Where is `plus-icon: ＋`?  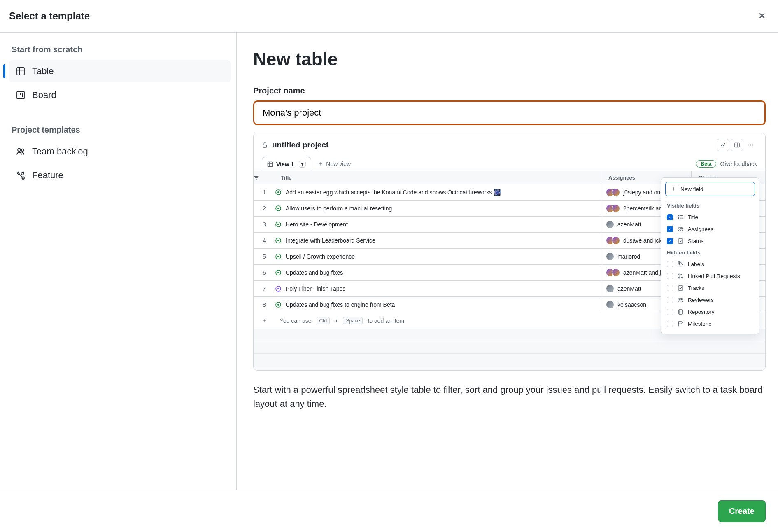 plus-icon: ＋ is located at coordinates (321, 164).